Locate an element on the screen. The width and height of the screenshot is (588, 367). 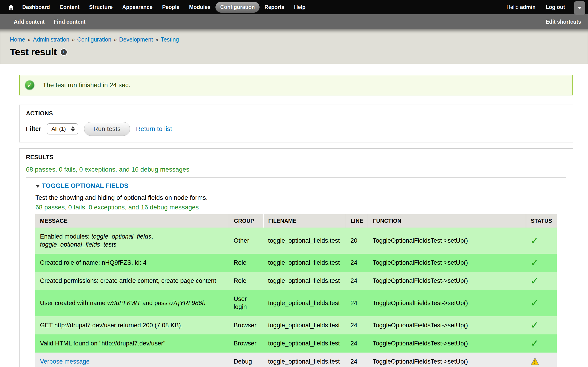
cell-group: Other is located at coordinates (246, 241).